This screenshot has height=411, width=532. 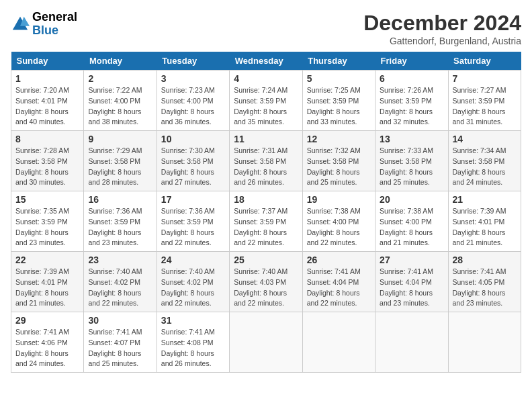 What do you see at coordinates (266, 101) in the screenshot?
I see `calendar-week-row: 1 Sunrise: 7:20 AMSunset: 4:01 PMDayligh…` at bounding box center [266, 101].